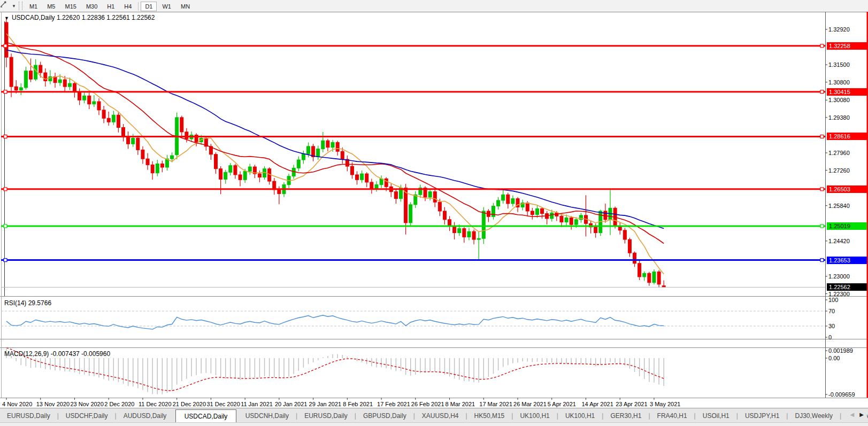  I want to click on rsi-tick-label: 30, so click(832, 326).